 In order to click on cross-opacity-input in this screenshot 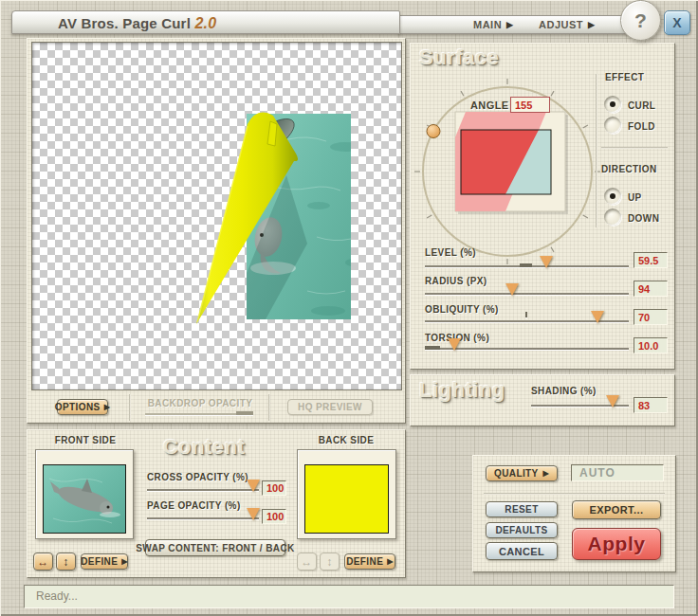, I will do `click(274, 488)`.